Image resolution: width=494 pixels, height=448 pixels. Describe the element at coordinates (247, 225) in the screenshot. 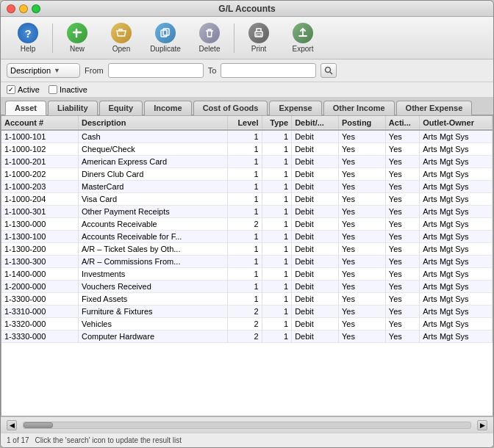

I see `table-row: 1-1300-000Accounts Receivable21DebitYesY…` at that location.